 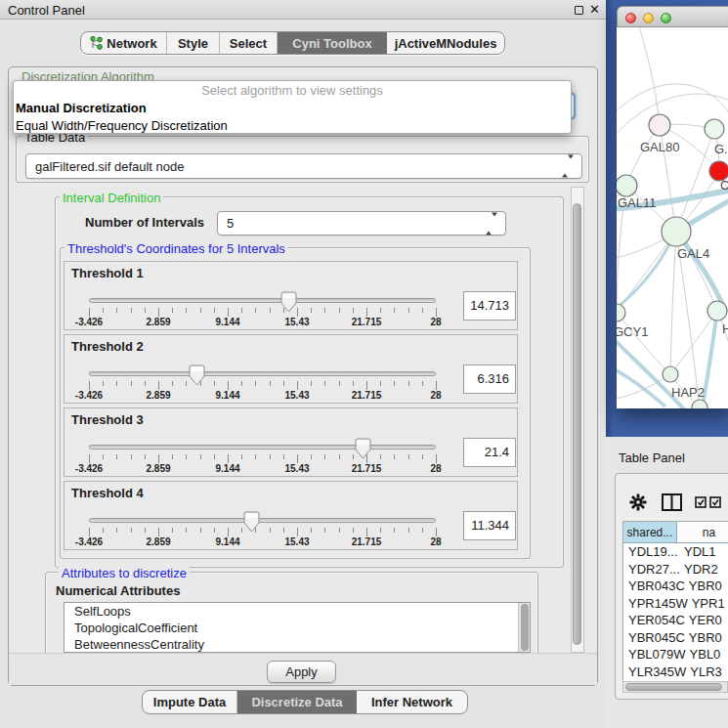 I want to click on column-header-name: na, so click(x=703, y=532).